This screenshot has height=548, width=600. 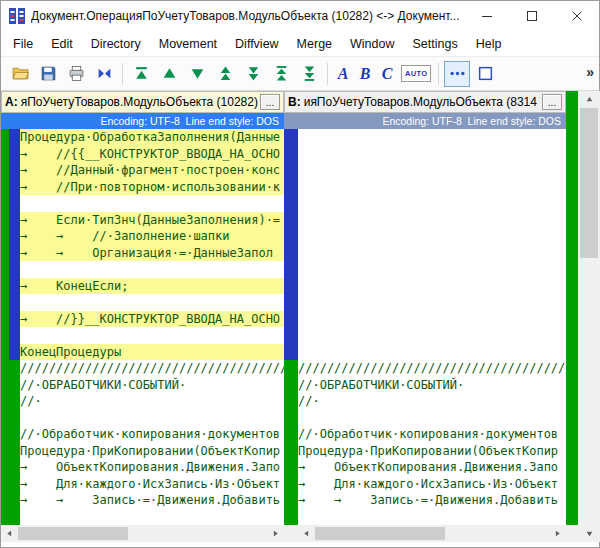 I want to click on select-line-a-button: A, so click(x=343, y=74).